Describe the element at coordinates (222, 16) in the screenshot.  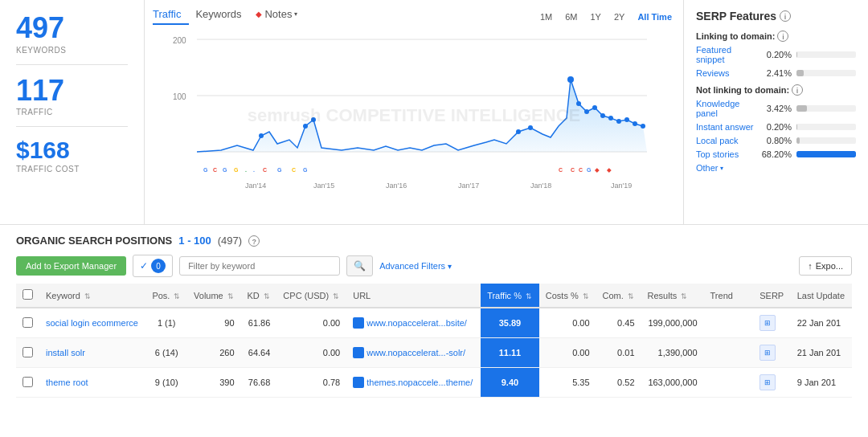
I see `tab-keywords: Keywords` at that location.